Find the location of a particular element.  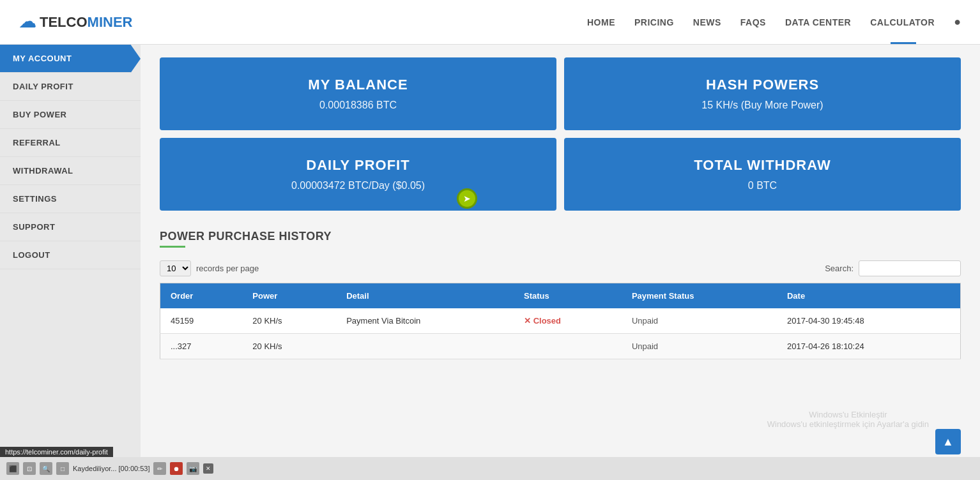

cell-status: ✕ Closed is located at coordinates (567, 321).